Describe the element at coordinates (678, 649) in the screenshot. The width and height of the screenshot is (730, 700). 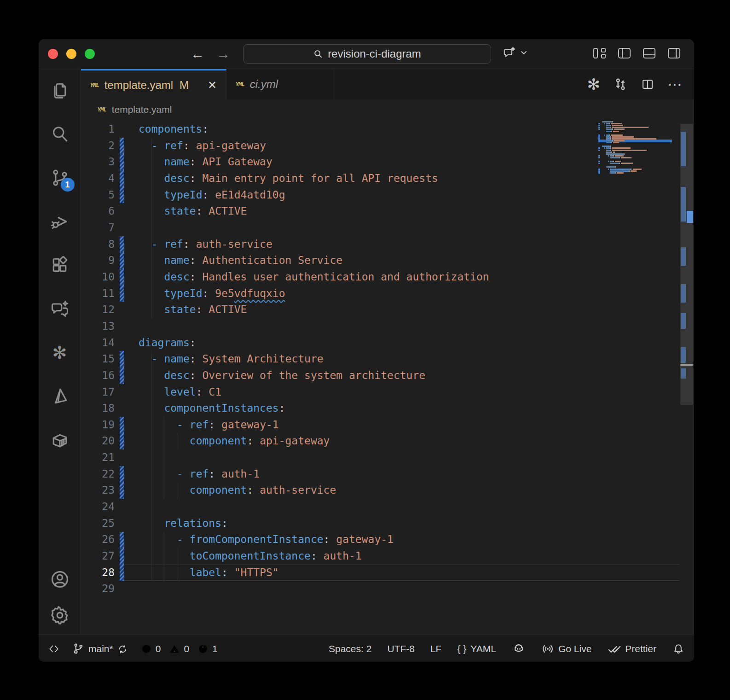
I see `notifications-bell-icon` at that location.